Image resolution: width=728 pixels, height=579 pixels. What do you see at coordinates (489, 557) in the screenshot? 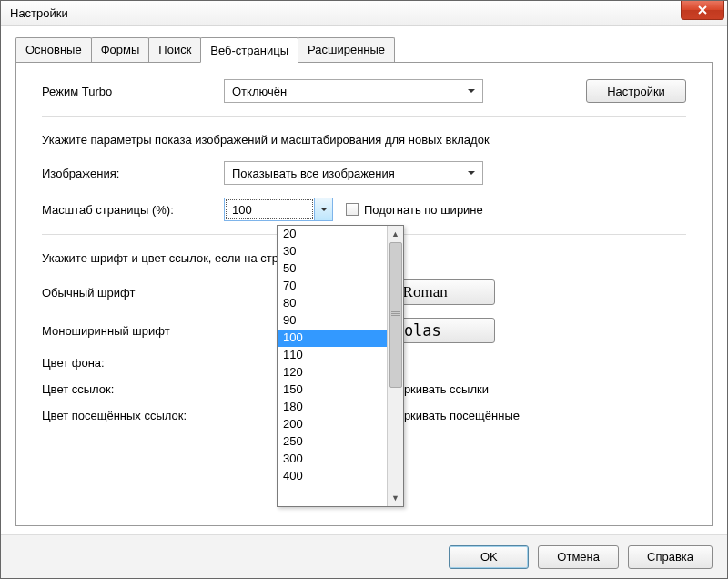
I see `ok-button: OK` at bounding box center [489, 557].